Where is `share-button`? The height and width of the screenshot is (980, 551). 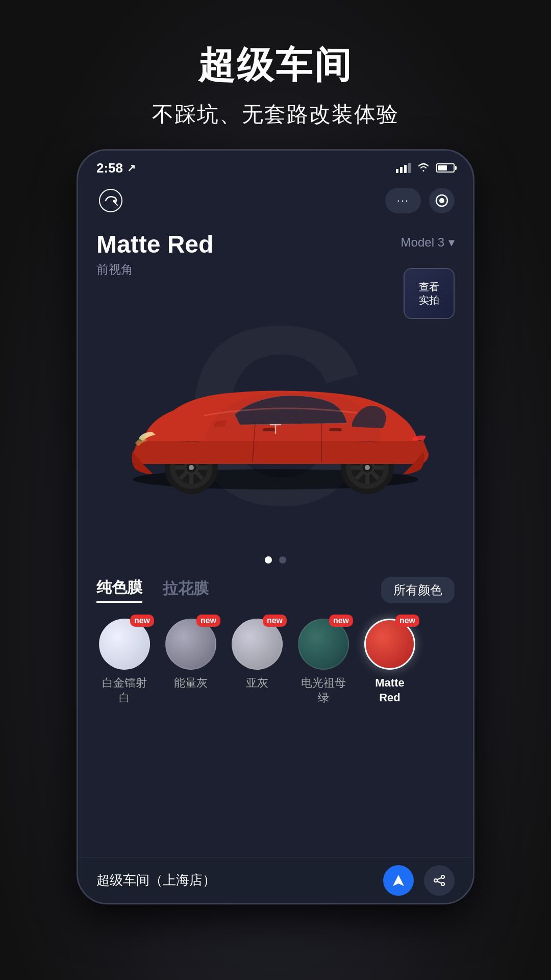 share-button is located at coordinates (439, 880).